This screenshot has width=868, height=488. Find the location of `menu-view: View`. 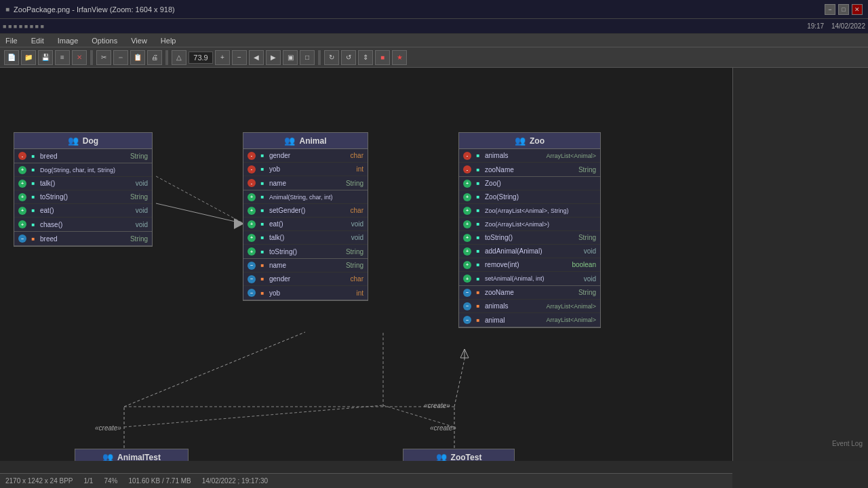

menu-view: View is located at coordinates (139, 41).